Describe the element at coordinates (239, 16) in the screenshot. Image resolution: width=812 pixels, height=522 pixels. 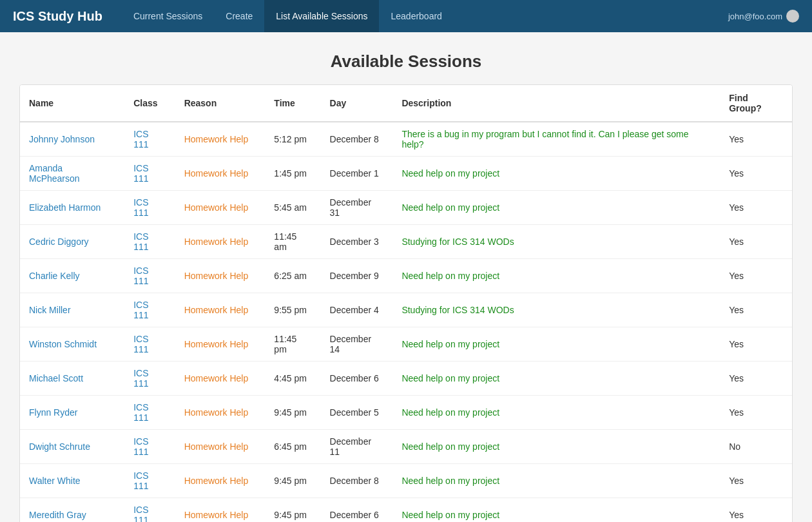
I see `nav-link-create: Create` at that location.